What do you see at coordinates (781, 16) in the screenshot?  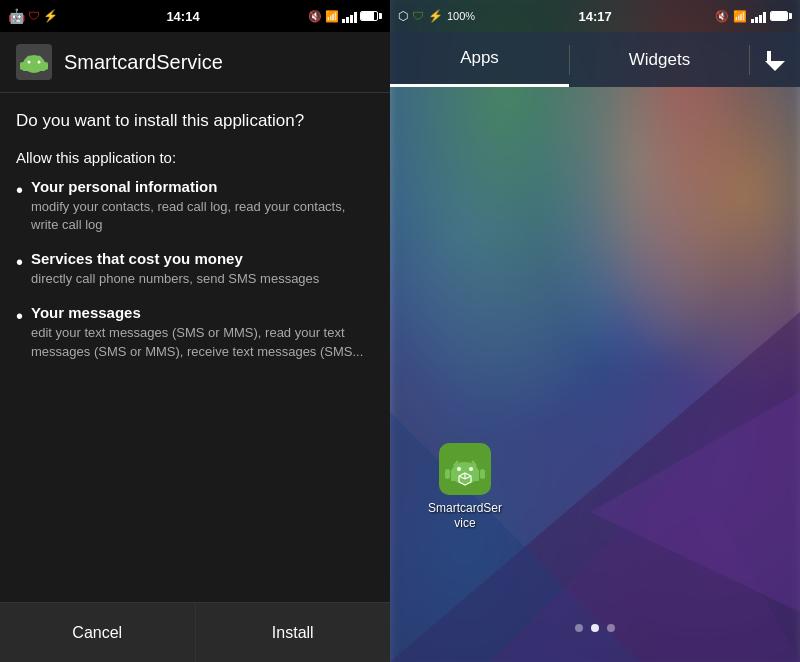 I see `battery-icon-right` at bounding box center [781, 16].